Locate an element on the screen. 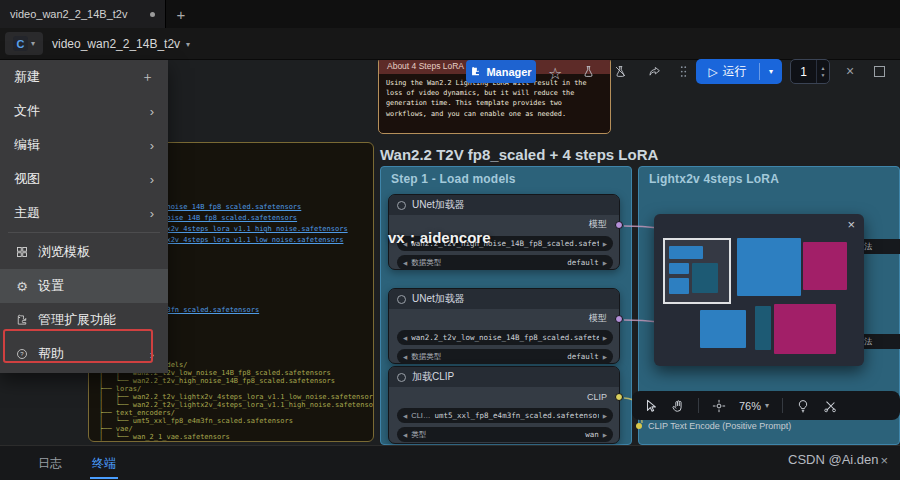 This screenshot has height=480, width=900. run-button: ▷ 运行 ▾ is located at coordinates (739, 72).